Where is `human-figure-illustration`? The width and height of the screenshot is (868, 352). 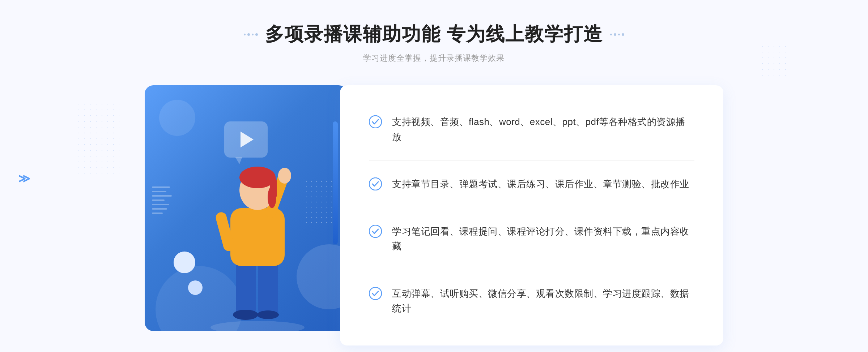 human-figure-illustration is located at coordinates (258, 241).